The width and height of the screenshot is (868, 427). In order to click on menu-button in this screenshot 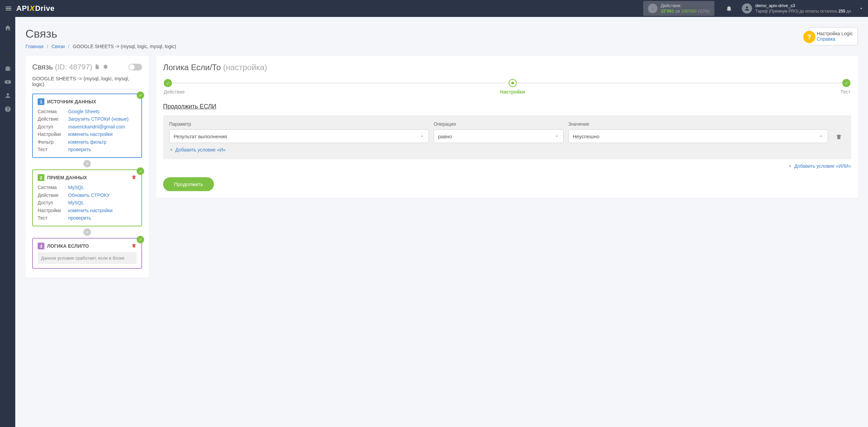, I will do `click(8, 8)`.